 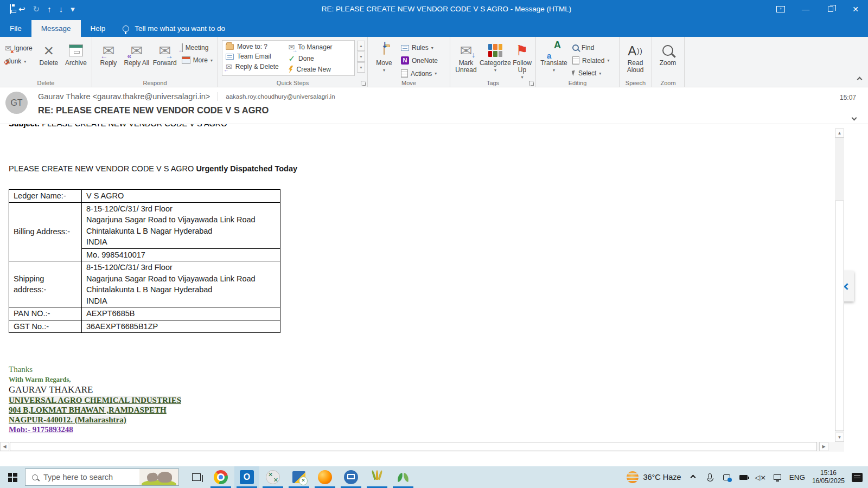 What do you see at coordinates (196, 477) in the screenshot?
I see `task-view-button` at bounding box center [196, 477].